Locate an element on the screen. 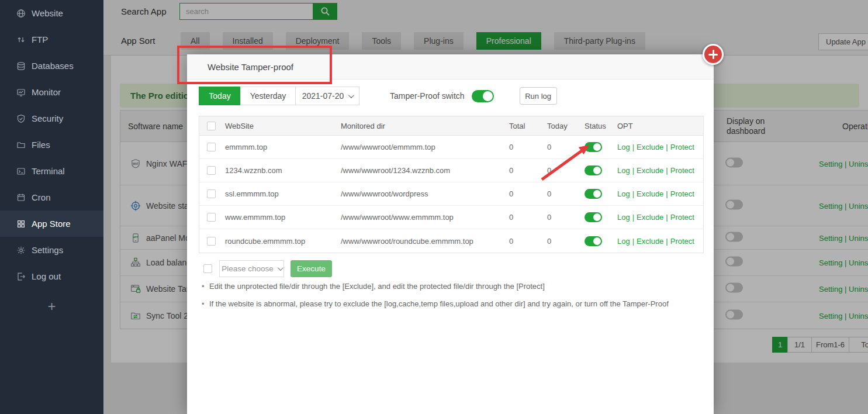 The width and height of the screenshot is (868, 414). site-website-cell: roundcube.emmmm.top is located at coordinates (281, 241).